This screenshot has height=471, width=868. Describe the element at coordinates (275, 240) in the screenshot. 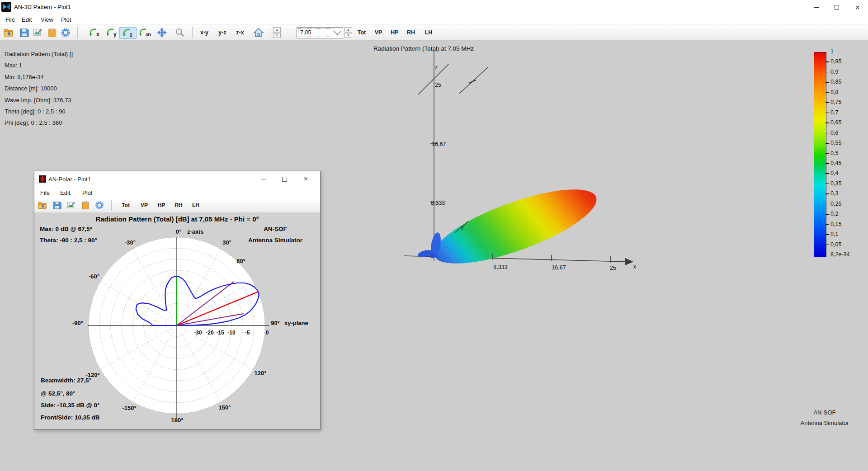

I see `polar-brand-line2: Antenna Simulator` at that location.